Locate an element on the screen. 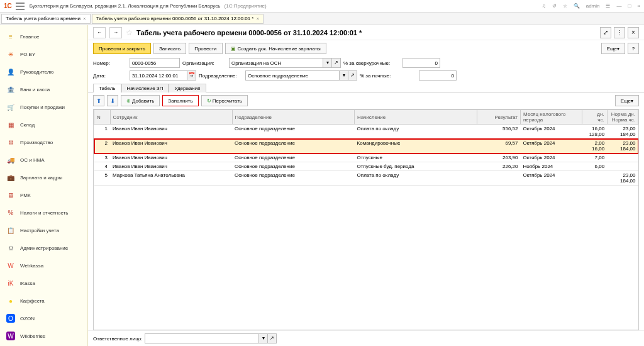  sidebar-item-icon: % is located at coordinates (11, 213).